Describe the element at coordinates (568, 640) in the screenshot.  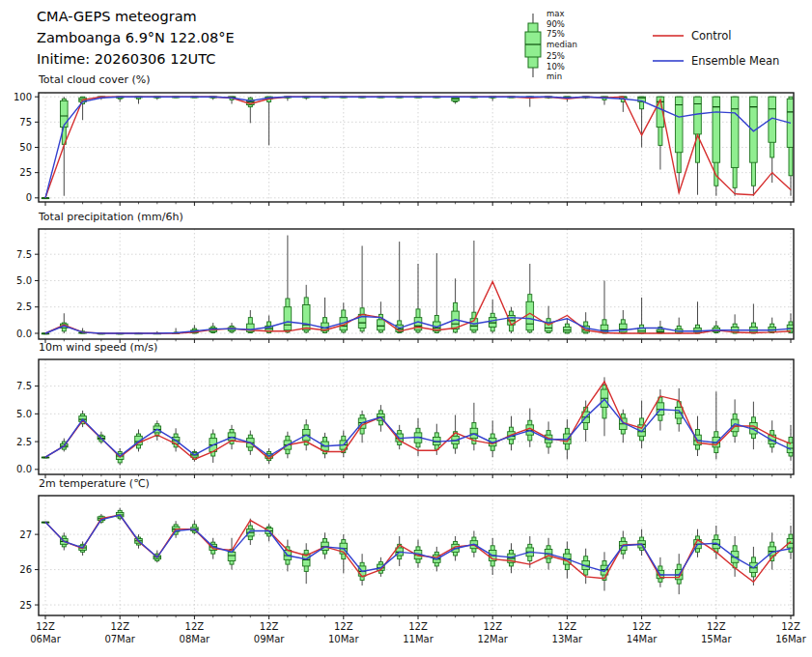
I see `x-tick-date: 13Mar` at that location.